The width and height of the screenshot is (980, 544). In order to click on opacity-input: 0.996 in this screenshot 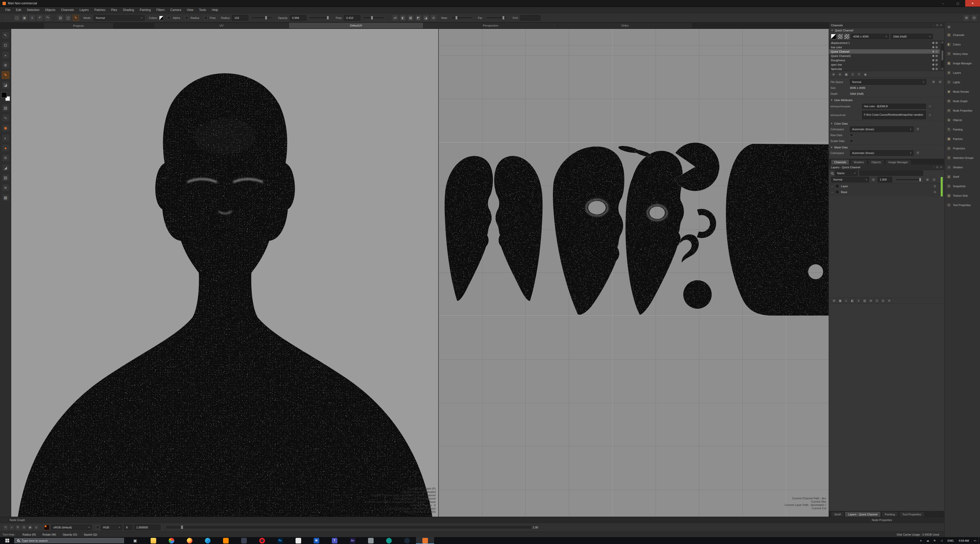, I will do `click(298, 18)`.